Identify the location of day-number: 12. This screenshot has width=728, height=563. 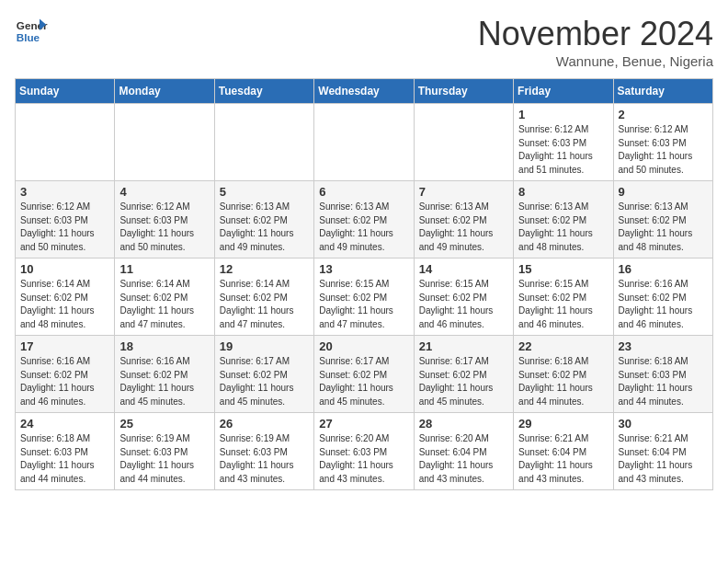
(265, 269).